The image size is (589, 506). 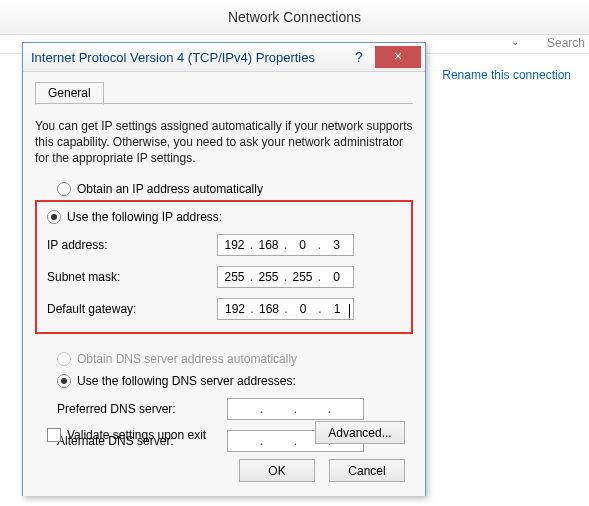 I want to click on radio-auto-dns-label: Obtain DNS server address automatically, so click(x=187, y=359).